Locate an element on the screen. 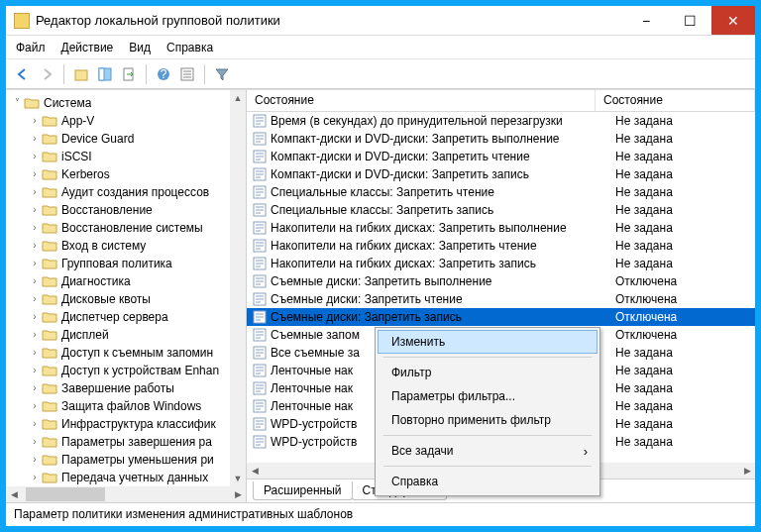 Image resolution: width=761 pixels, height=532 pixels. list-item: Компакт-диски и DVD-диски: Запретить зап… is located at coordinates (501, 174).